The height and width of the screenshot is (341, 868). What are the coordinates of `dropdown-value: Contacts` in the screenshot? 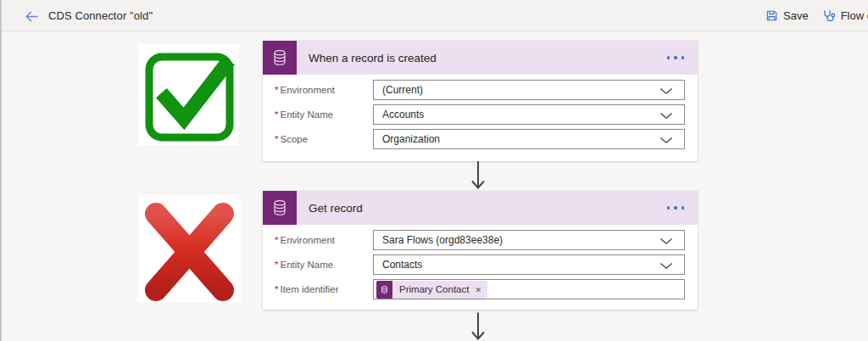 It's located at (402, 265).